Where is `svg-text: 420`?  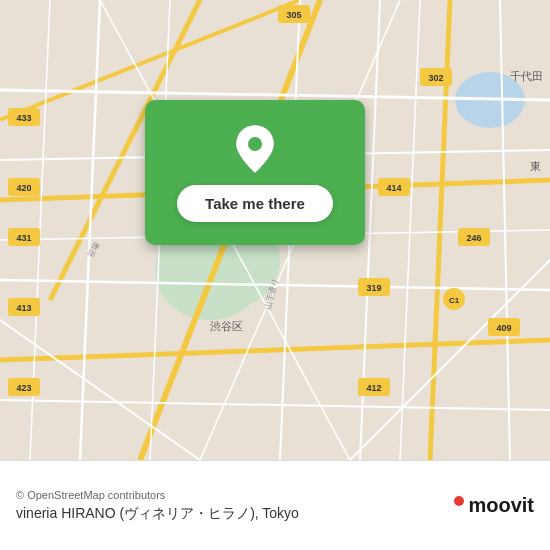 svg-text: 420 is located at coordinates (24, 188).